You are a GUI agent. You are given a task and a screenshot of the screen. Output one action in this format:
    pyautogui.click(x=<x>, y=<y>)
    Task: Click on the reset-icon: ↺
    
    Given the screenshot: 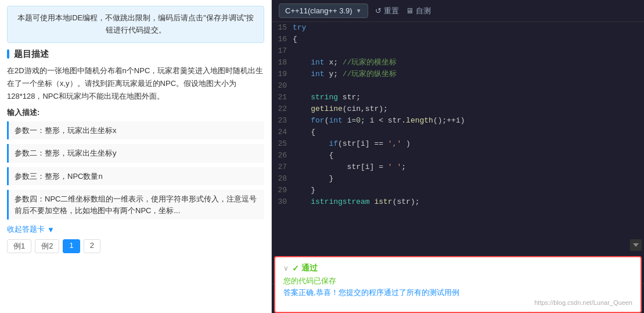 What is the action you would take?
    pyautogui.click(x=379, y=10)
    